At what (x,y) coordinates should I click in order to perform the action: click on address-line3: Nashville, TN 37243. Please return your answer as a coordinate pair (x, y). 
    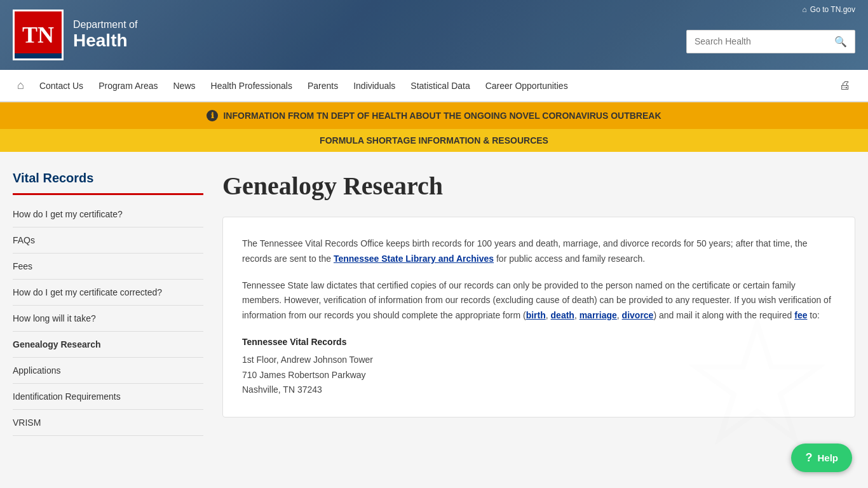
    Looking at the image, I should click on (282, 390).